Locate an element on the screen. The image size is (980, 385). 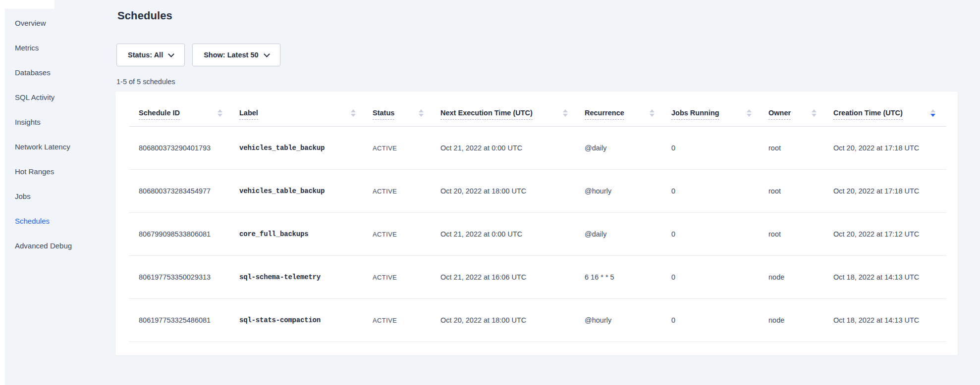
show-filter-dropdown: Show: Latest 50 is located at coordinates (236, 55).